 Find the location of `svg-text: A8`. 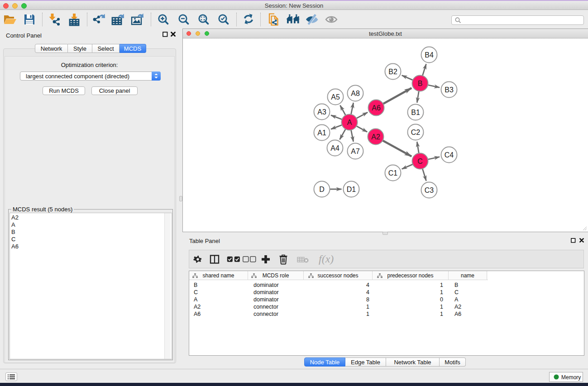

svg-text: A8 is located at coordinates (355, 93).